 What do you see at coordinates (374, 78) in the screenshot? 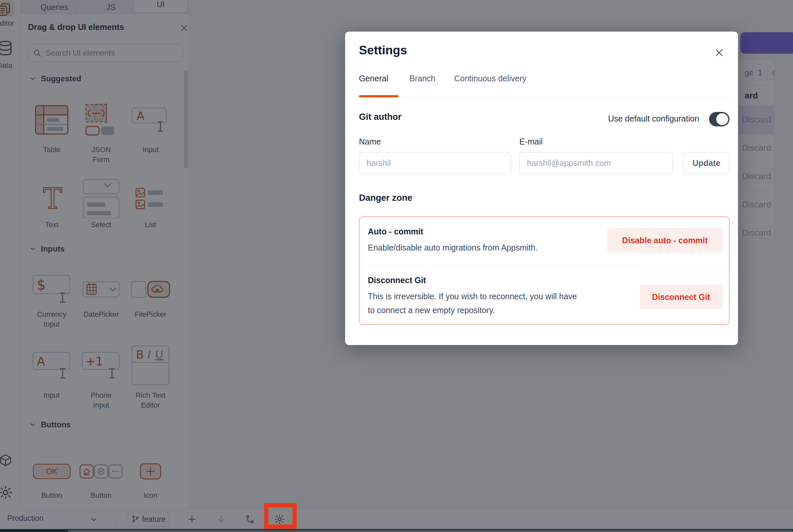
I see `tab-general: General` at bounding box center [374, 78].